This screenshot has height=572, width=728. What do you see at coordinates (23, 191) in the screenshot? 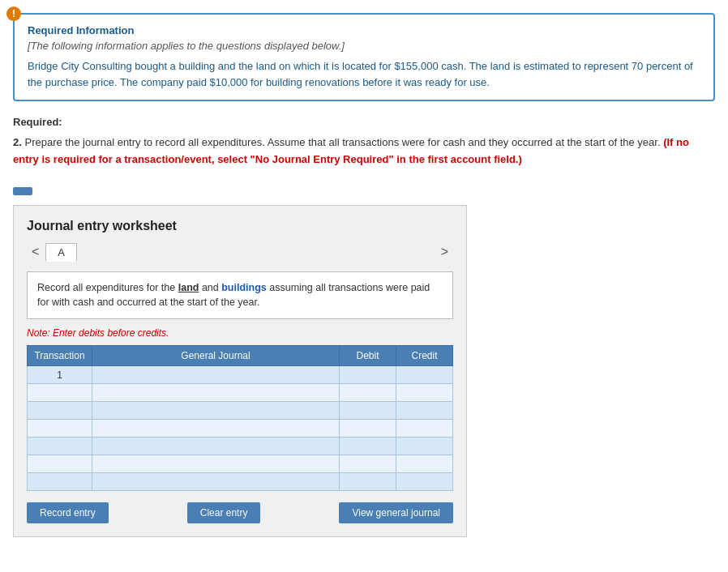
I see `view-transaction-button` at bounding box center [23, 191].